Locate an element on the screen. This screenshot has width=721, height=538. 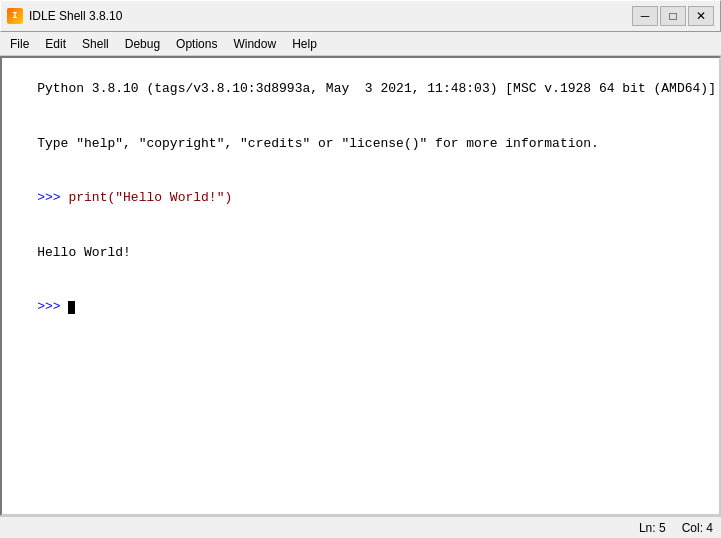
status-bar: Ln: 5 Col: 4 is located at coordinates (360, 527).